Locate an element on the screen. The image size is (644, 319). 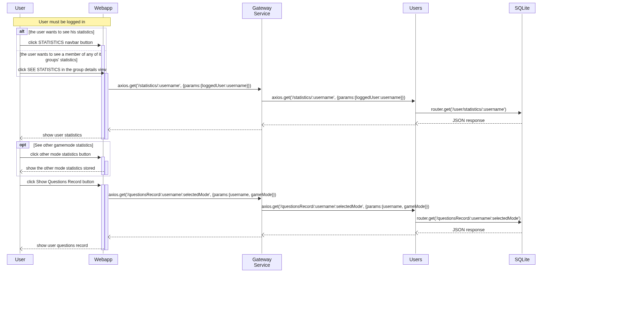
lifeline-sqlite is located at coordinates (522, 134).